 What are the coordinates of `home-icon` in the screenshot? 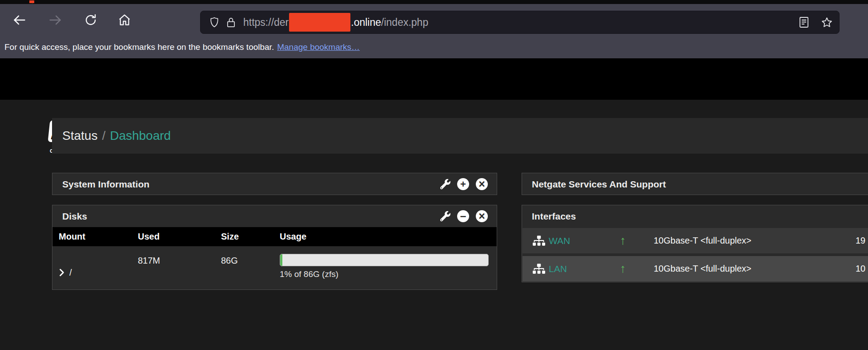 It's located at (125, 20).